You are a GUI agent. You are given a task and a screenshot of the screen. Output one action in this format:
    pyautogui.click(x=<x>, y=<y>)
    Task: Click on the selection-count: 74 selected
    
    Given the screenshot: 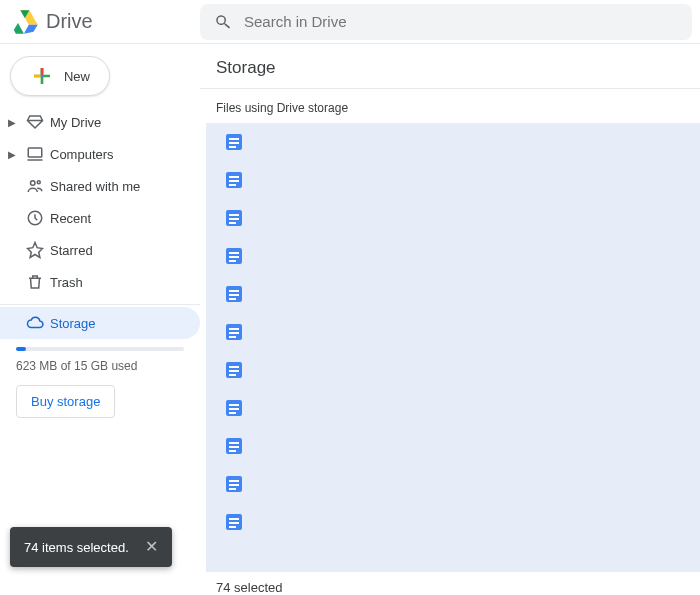 What is the action you would take?
    pyautogui.click(x=450, y=584)
    